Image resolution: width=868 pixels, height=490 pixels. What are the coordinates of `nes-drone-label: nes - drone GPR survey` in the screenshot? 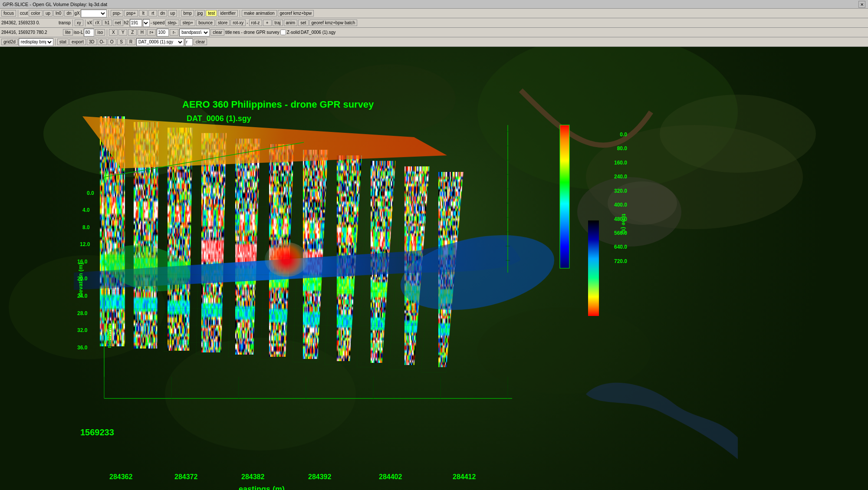 It's located at (256, 32).